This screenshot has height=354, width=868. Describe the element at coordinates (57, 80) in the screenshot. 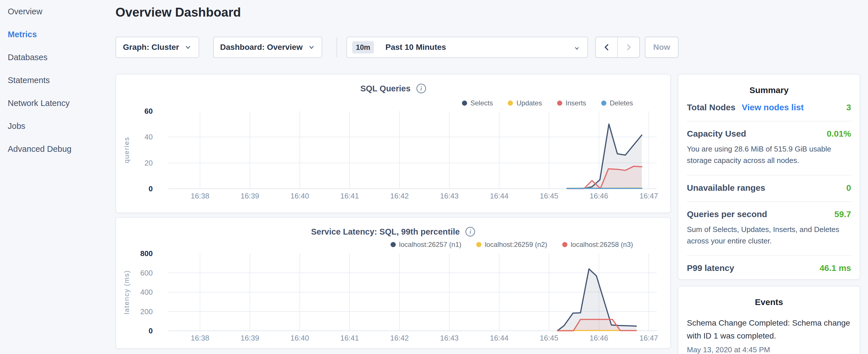

I see `sidebar-item-statements: Statements` at that location.